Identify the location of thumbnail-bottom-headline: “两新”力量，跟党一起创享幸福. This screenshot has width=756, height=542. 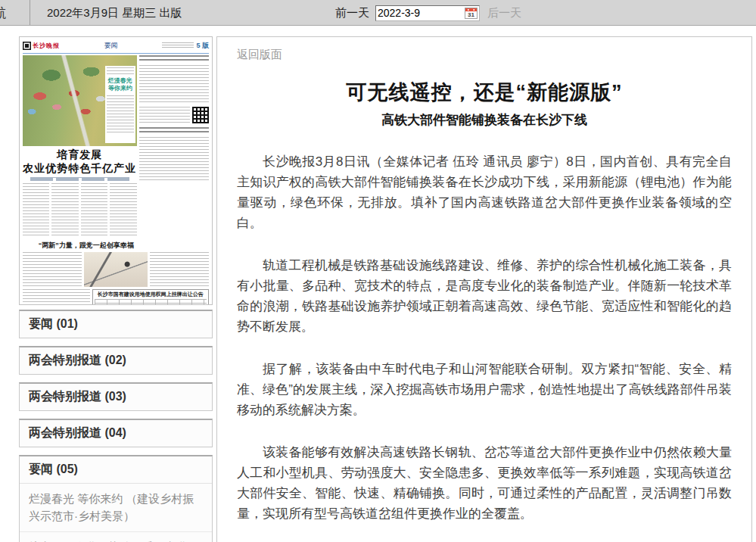
(86, 245).